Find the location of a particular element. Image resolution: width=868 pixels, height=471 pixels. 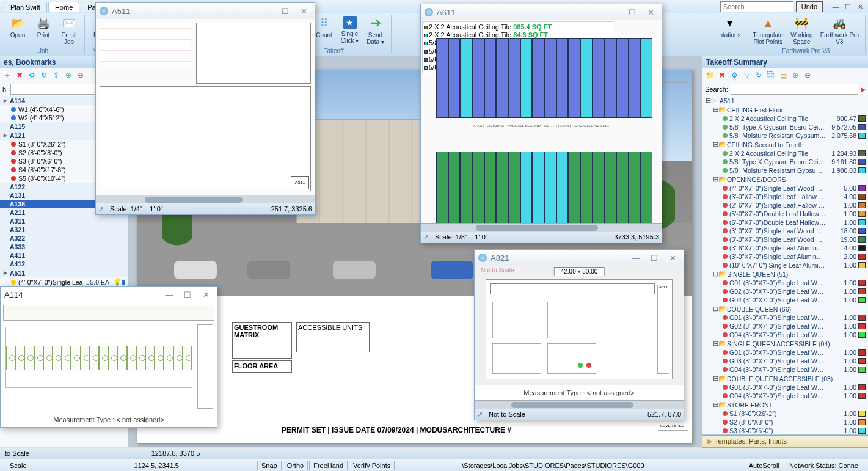

summary-item: (5'-0"X7'-0")Double Leaf Hallow Metal D.… is located at coordinates (786, 214).